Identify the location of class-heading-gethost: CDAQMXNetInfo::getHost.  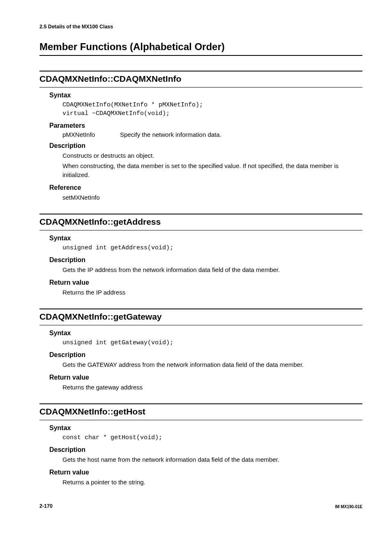
(201, 412).